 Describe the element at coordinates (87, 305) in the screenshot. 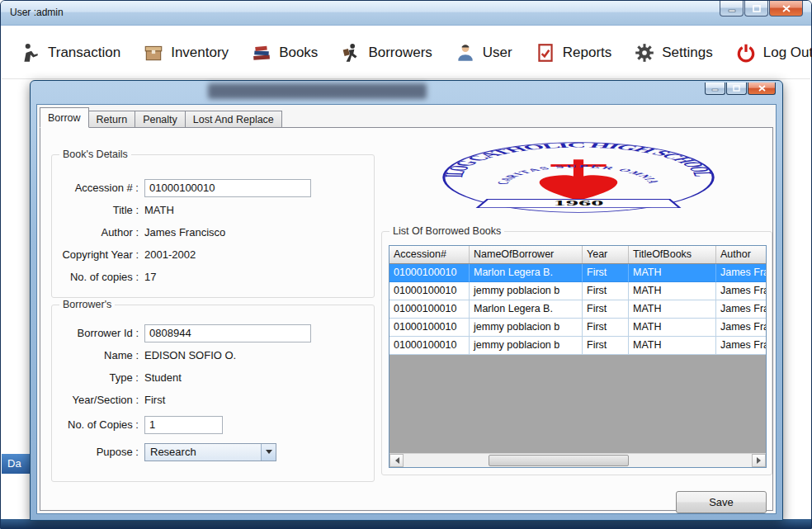

I see `groupbox-legend: Borrower's` at that location.